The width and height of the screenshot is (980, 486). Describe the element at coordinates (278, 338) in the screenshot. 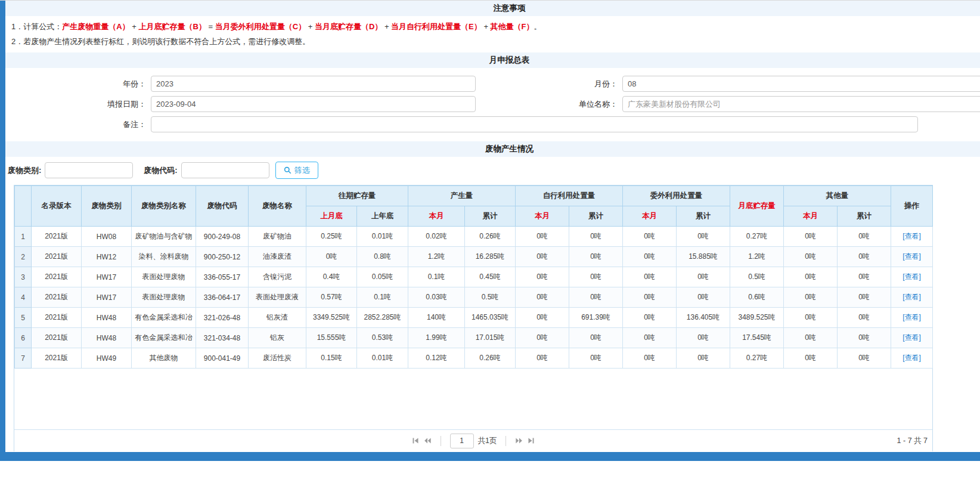

I see `data-cell: 铝灰` at that location.